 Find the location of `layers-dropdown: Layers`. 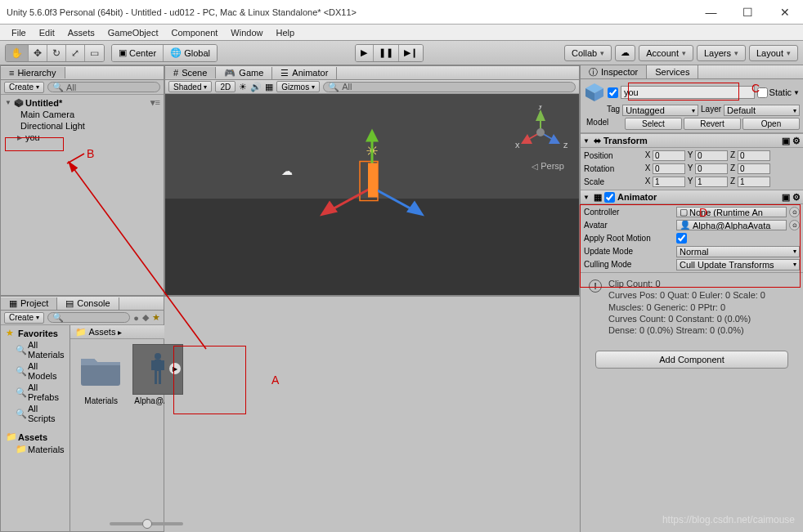

layers-dropdown: Layers is located at coordinates (721, 53).